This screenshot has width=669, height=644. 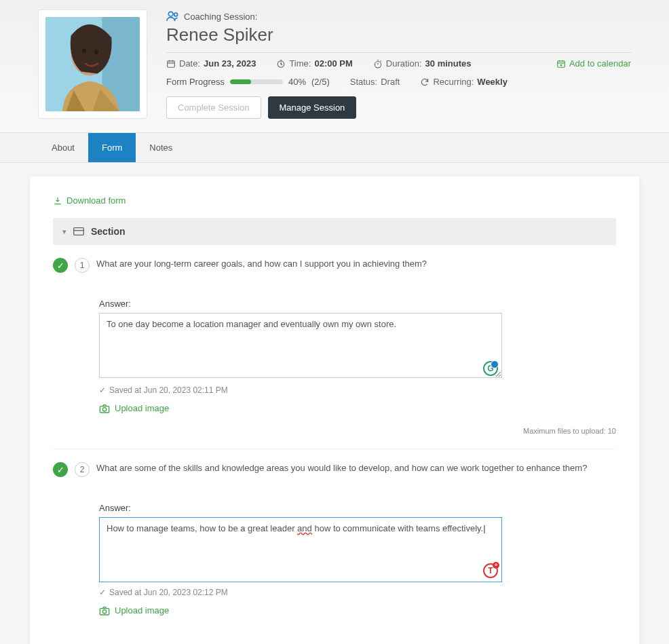 What do you see at coordinates (334, 231) in the screenshot?
I see `section-header: ▾ Section` at bounding box center [334, 231].